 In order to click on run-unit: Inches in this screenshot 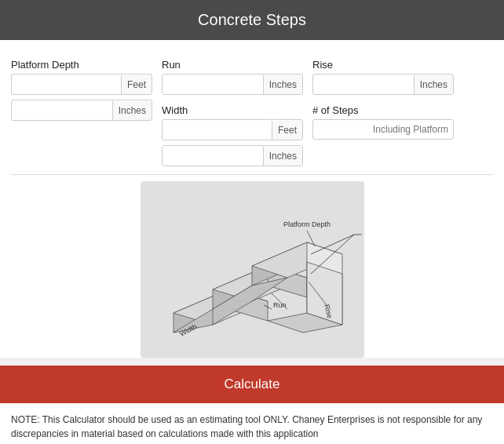, I will do `click(283, 85)`.